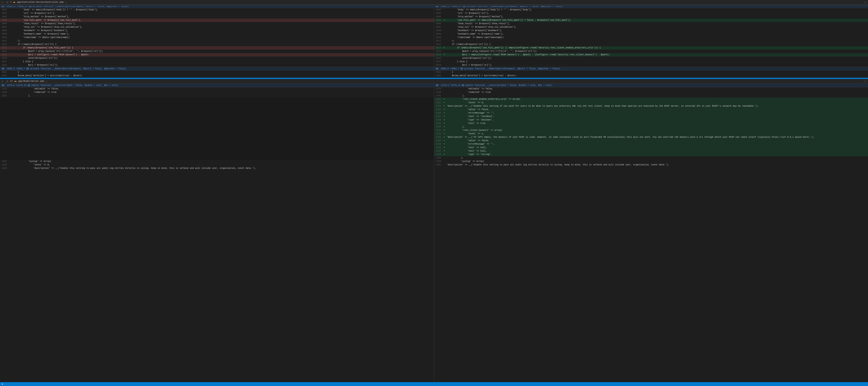  I want to click on collapse-icon: ∨, so click(2, 2).